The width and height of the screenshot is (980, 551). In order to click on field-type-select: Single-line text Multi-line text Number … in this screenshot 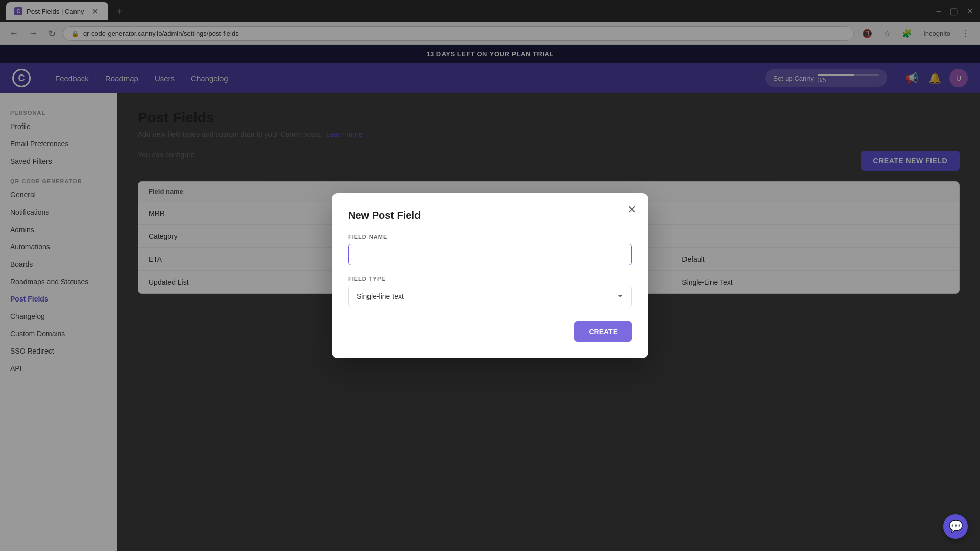, I will do `click(490, 296)`.